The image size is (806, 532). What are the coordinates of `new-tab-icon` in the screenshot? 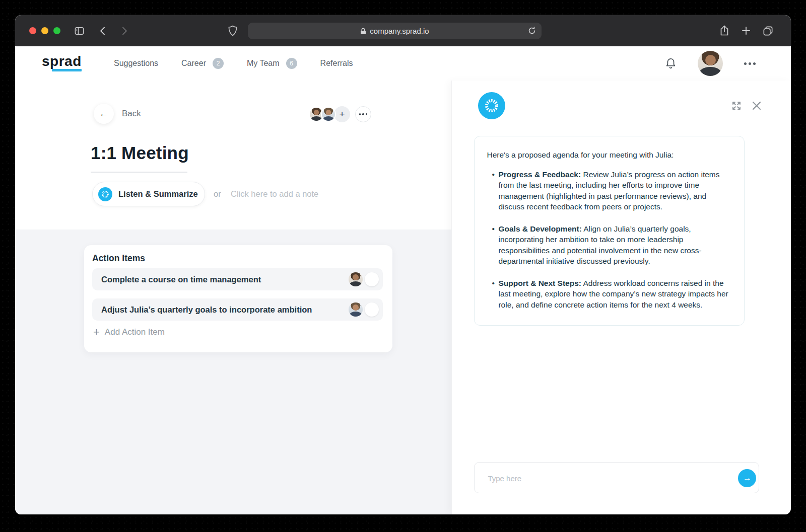 It's located at (746, 31).